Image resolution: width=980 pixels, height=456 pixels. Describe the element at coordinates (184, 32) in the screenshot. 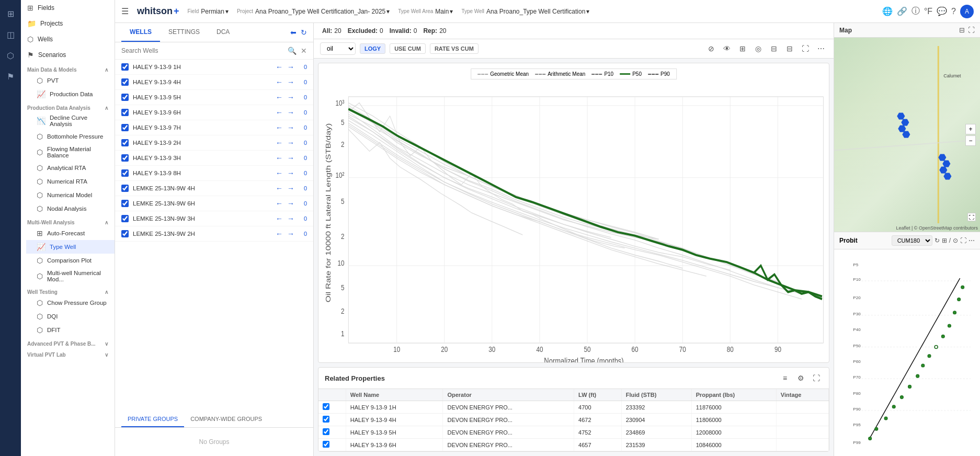

I see `tab-settings: SETTINGS` at that location.